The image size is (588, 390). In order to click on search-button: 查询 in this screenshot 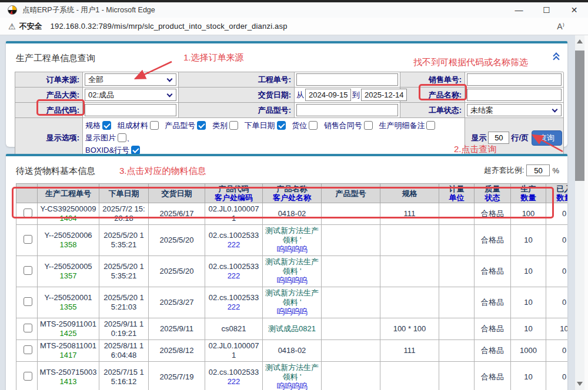, I will do `click(547, 138)`.